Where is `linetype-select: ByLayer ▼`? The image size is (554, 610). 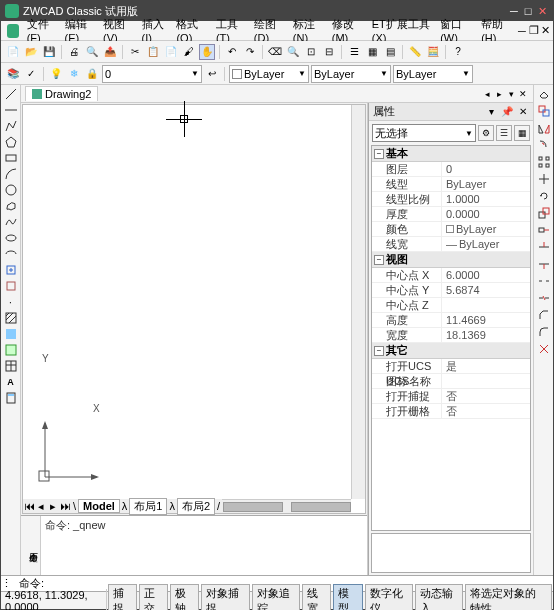 linetype-select: ByLayer ▼ is located at coordinates (351, 74).